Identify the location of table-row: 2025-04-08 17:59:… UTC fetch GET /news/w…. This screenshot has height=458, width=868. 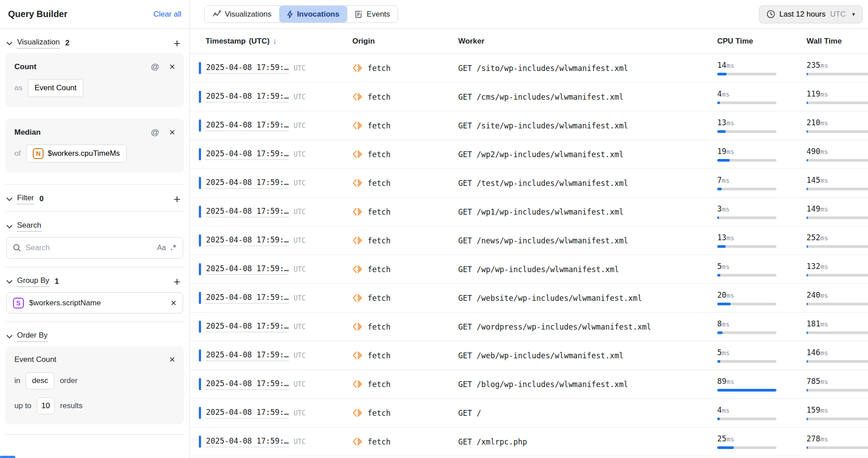
(529, 241).